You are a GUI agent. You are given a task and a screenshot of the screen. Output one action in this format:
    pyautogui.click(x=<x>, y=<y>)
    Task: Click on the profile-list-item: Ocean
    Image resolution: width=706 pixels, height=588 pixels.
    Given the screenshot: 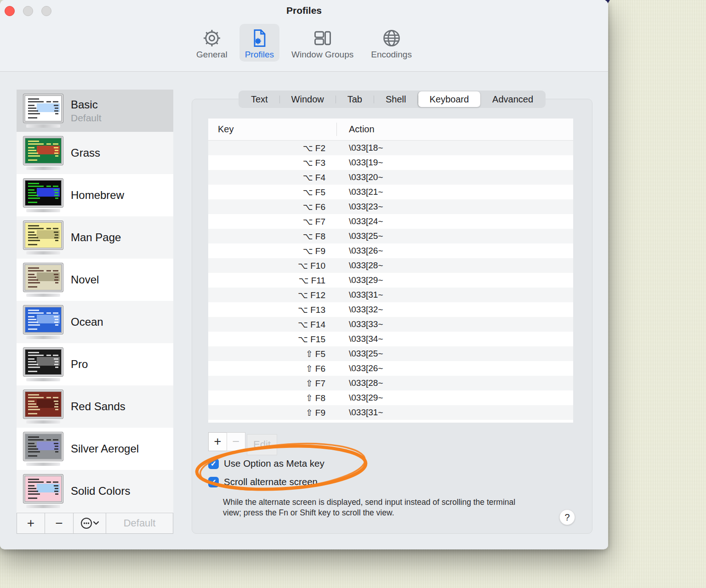 What is the action you would take?
    pyautogui.click(x=95, y=322)
    